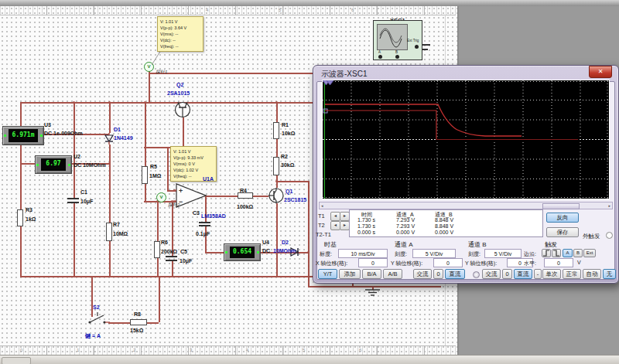 This screenshot has width=619, height=364. Describe the element at coordinates (23, 136) in the screenshot. I see `meter-u3: 6.971m` at that location.